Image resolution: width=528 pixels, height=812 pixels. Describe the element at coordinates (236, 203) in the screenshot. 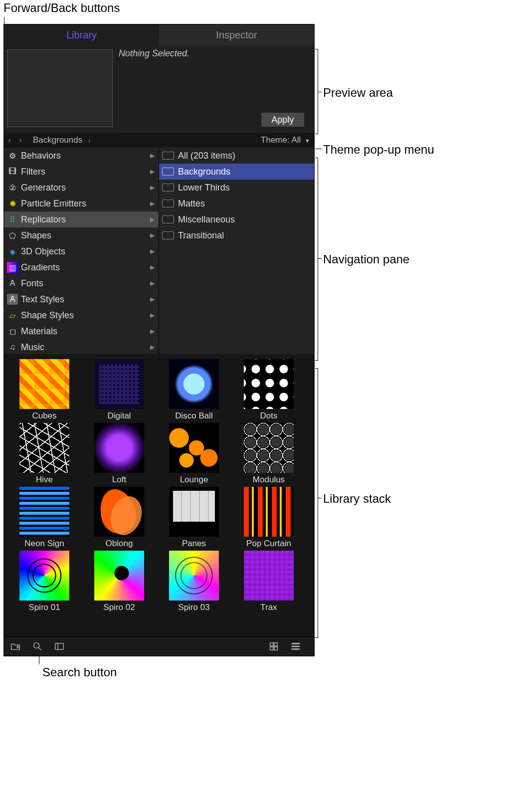

I see `subfolder-row-mattes: Mattes` at that location.